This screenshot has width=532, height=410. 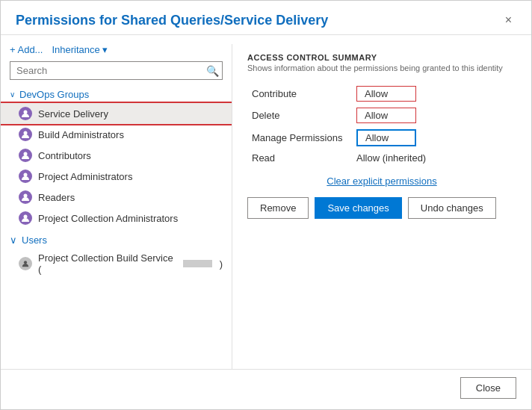 I want to click on perm-value-contribute: Allow, so click(x=434, y=94).